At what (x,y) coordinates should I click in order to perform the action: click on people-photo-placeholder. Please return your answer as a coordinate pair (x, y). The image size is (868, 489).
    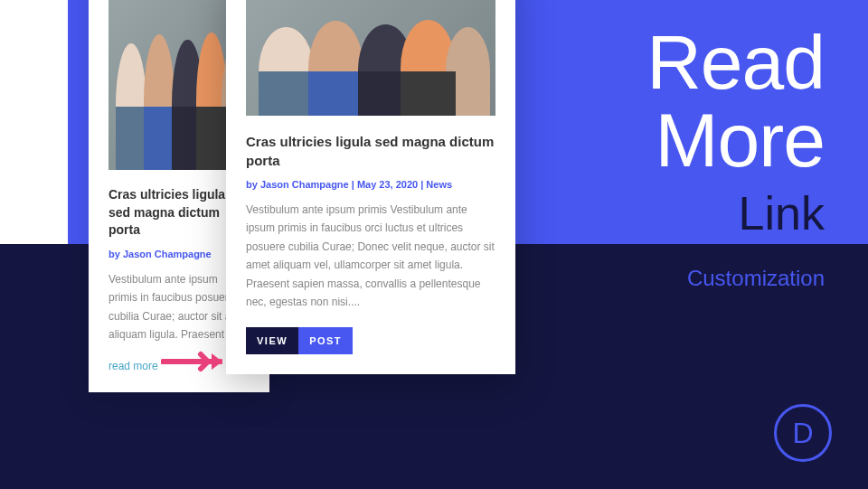
    Looking at the image, I should click on (371, 58).